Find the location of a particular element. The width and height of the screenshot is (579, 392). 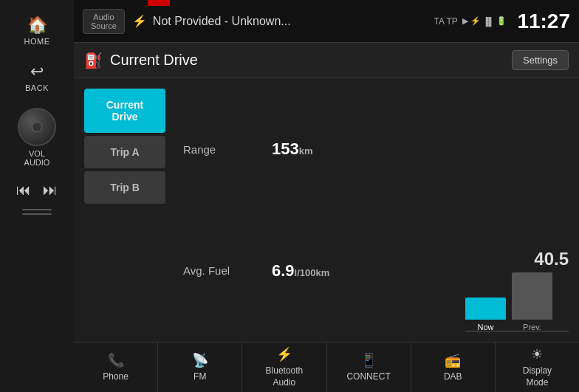

page-title: Current Drive is located at coordinates (311, 61).